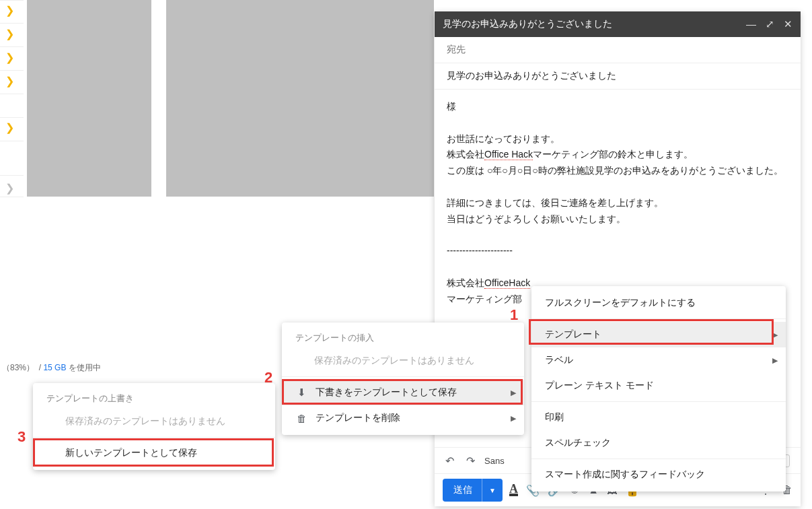  What do you see at coordinates (9, 189) in the screenshot?
I see `label-chevron-icon: ❯` at bounding box center [9, 189].